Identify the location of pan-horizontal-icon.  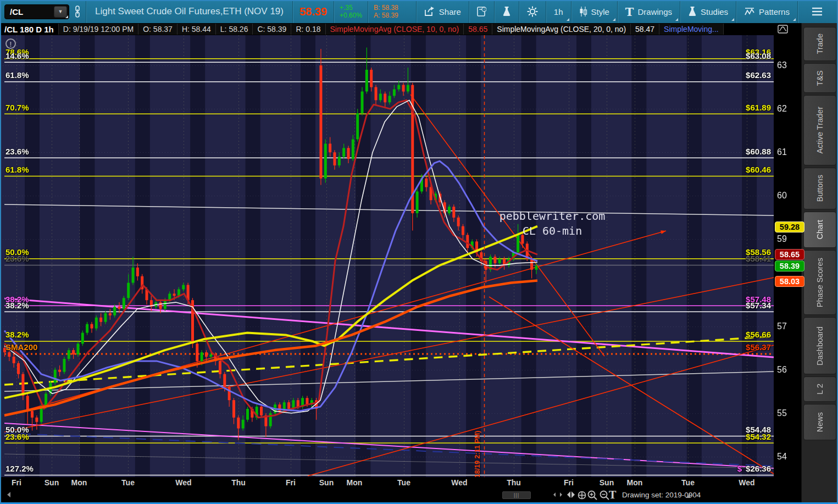
(571, 495).